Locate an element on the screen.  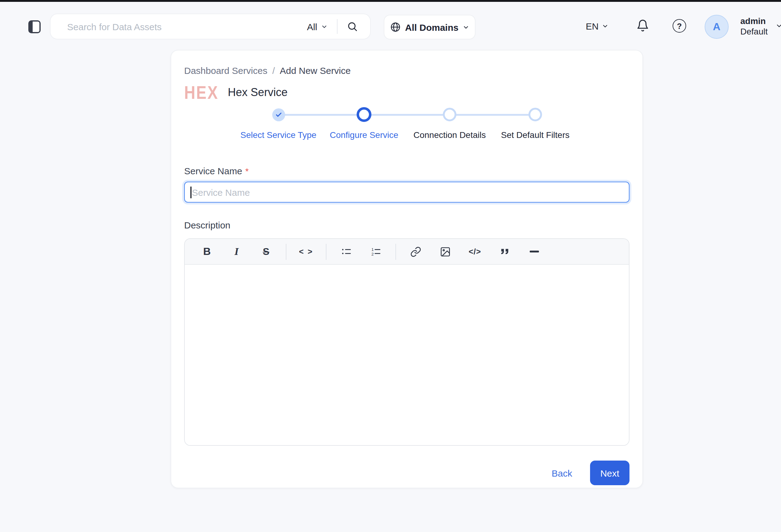
domains-dropdown: All Domains is located at coordinates (429, 27).